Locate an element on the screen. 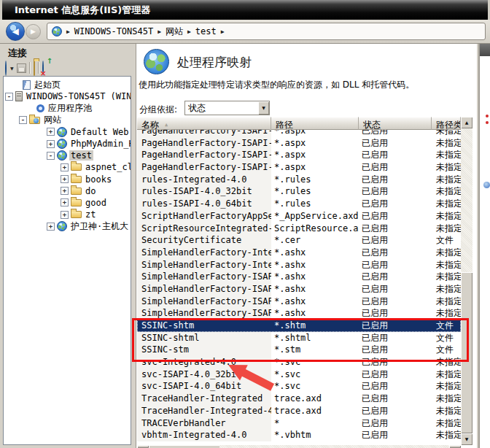 The height and width of the screenshot is (448, 490). table-row: svc-ISAPI-4.0_32bit*.svc已启用未指定 is located at coordinates (299, 375).